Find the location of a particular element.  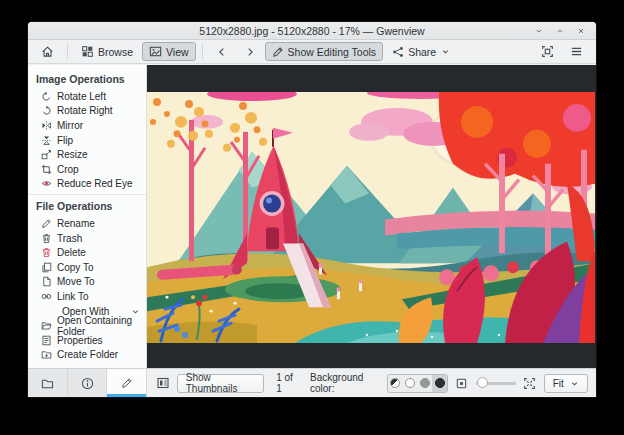

zoom-mode-value: Fit is located at coordinates (558, 384).